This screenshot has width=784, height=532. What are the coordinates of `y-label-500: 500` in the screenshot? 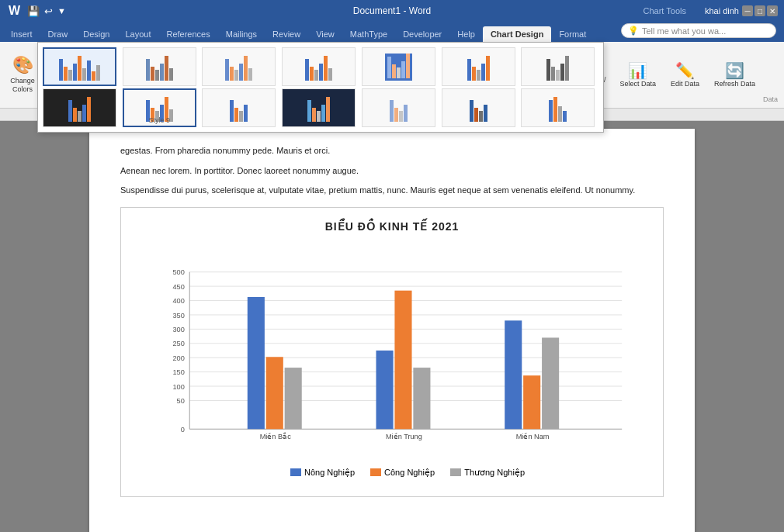 It's located at (179, 272).